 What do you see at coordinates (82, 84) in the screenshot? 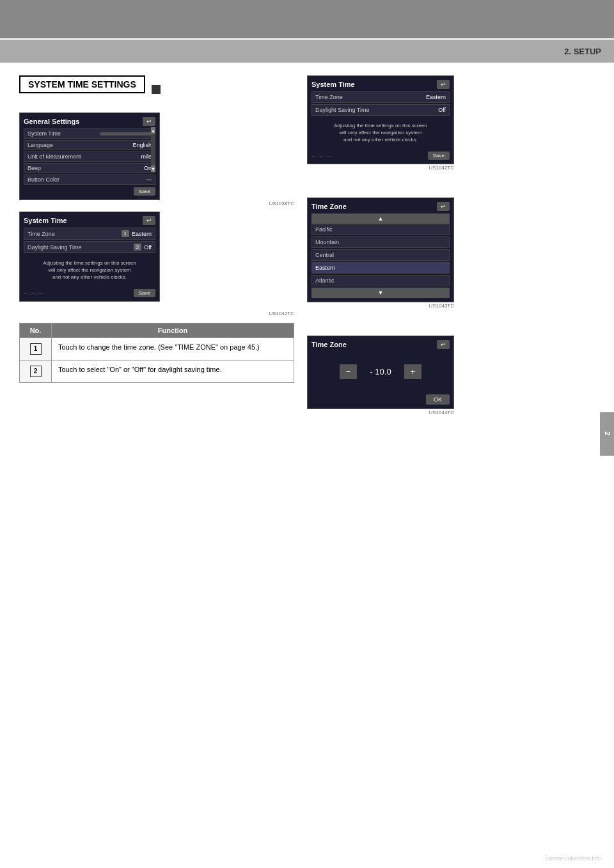
I see `section-title: SYSTEM TIME SETTINGS` at bounding box center [82, 84].